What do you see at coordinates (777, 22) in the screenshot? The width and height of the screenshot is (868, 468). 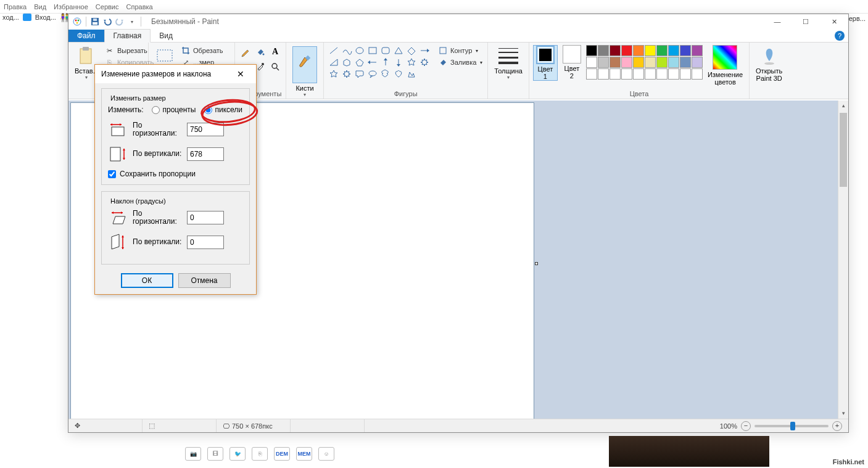 I see `minimize-button: —` at bounding box center [777, 22].